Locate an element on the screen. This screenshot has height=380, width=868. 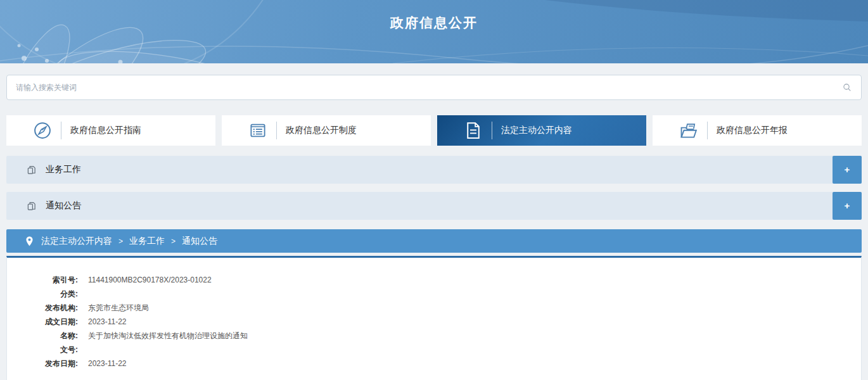
tab-system: 政府信息公开制度 is located at coordinates (326, 130).